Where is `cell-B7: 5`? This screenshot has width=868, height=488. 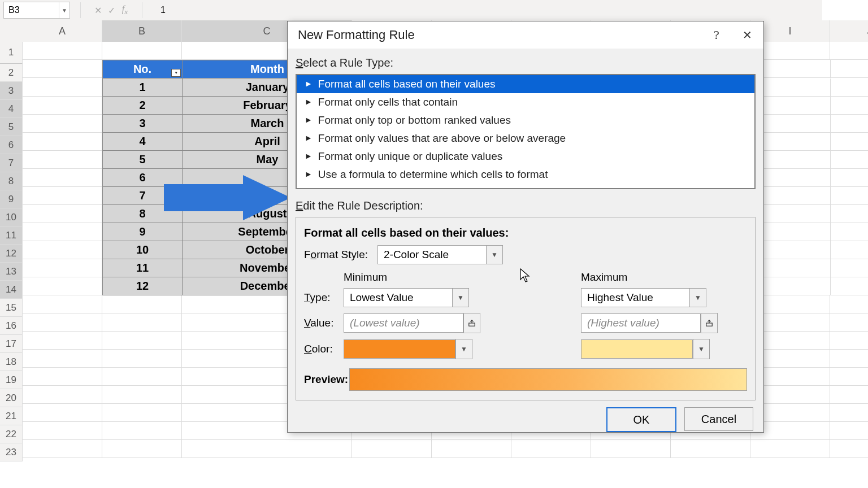
cell-B7: 5 is located at coordinates (142, 160).